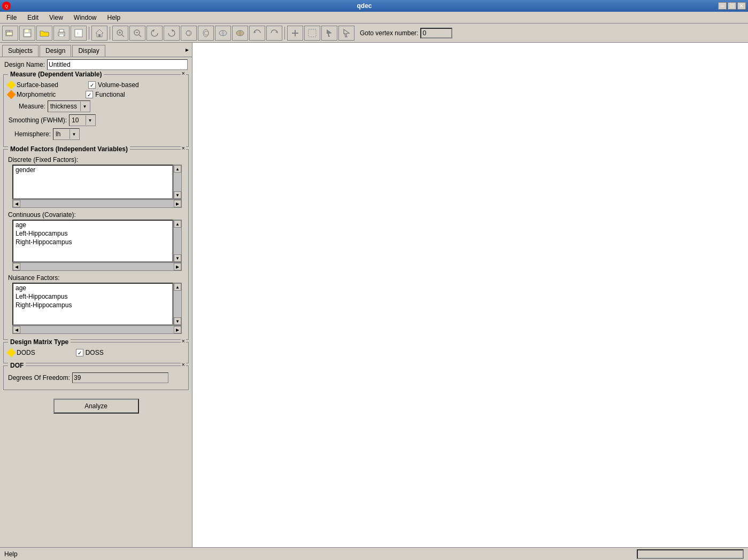 The width and height of the screenshot is (748, 560). Describe the element at coordinates (178, 321) in the screenshot. I see `nuisance-scroll-down: ▼` at that location.